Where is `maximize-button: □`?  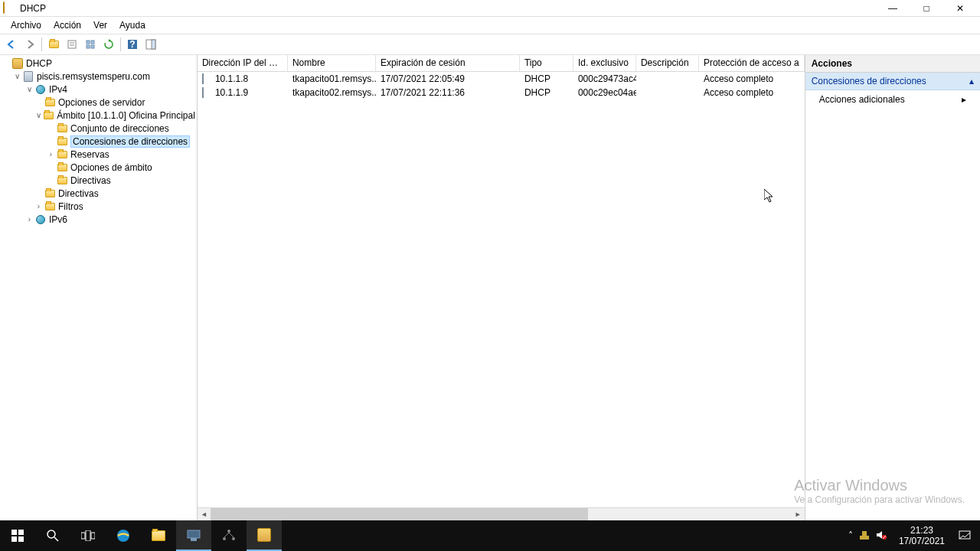 maximize-button: □ is located at coordinates (926, 8).